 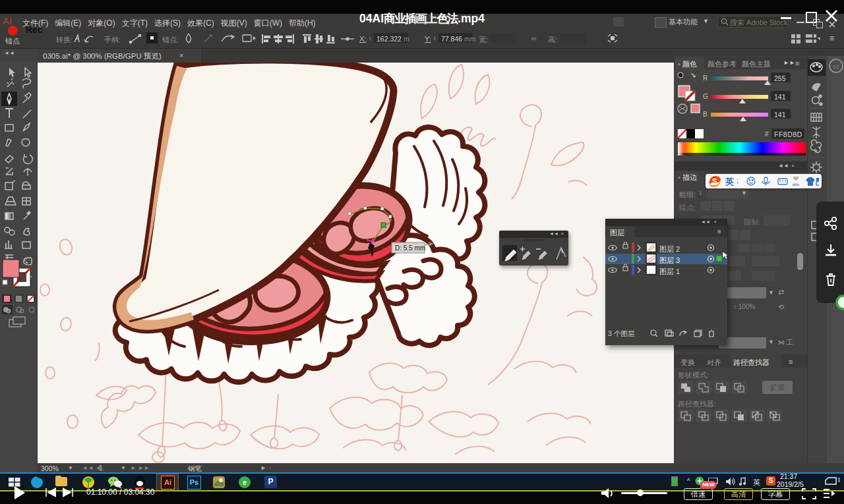 What do you see at coordinates (839, 480) in the screenshot?
I see `svg-text: 1` at bounding box center [839, 480].